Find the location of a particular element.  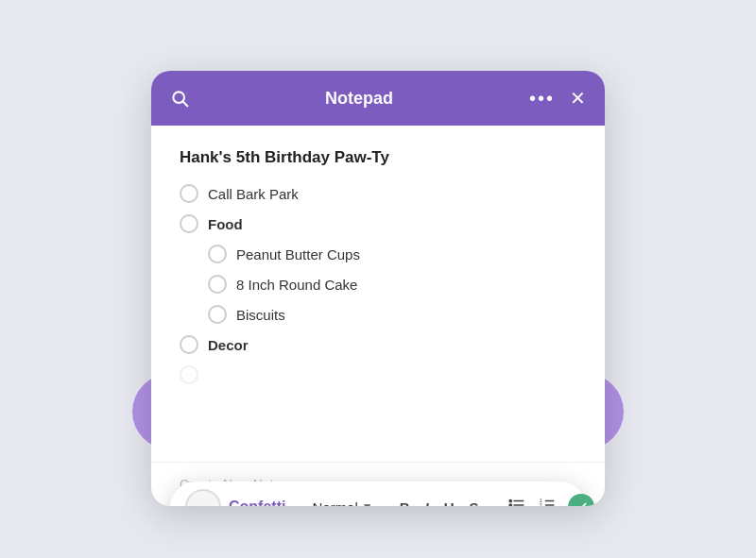

item-label: Peanut Butter Cups is located at coordinates (299, 255).